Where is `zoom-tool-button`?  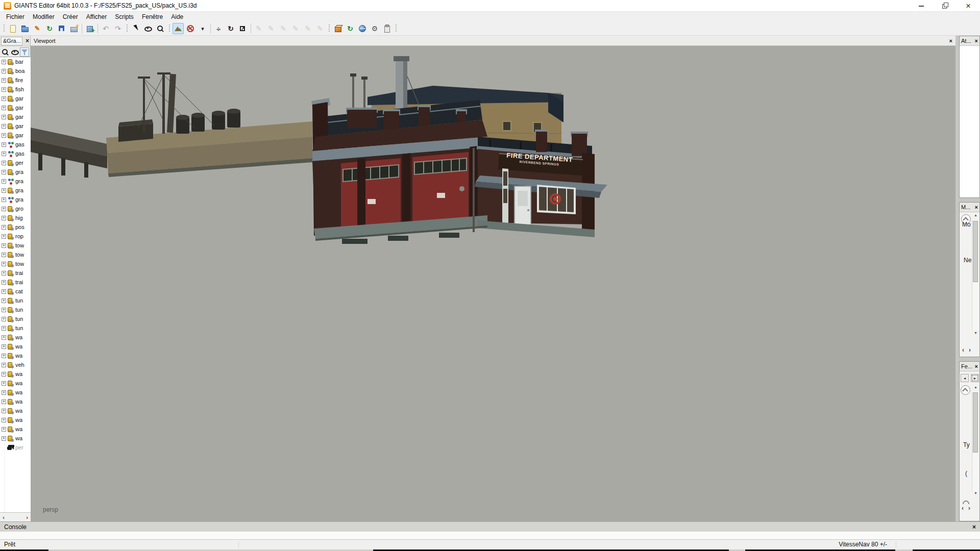
zoom-tool-button is located at coordinates (160, 29).